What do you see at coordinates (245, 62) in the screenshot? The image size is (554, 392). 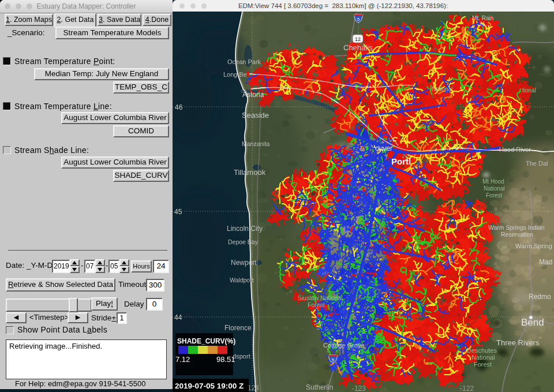 I see `svg-text: Ocean Park` at bounding box center [245, 62].